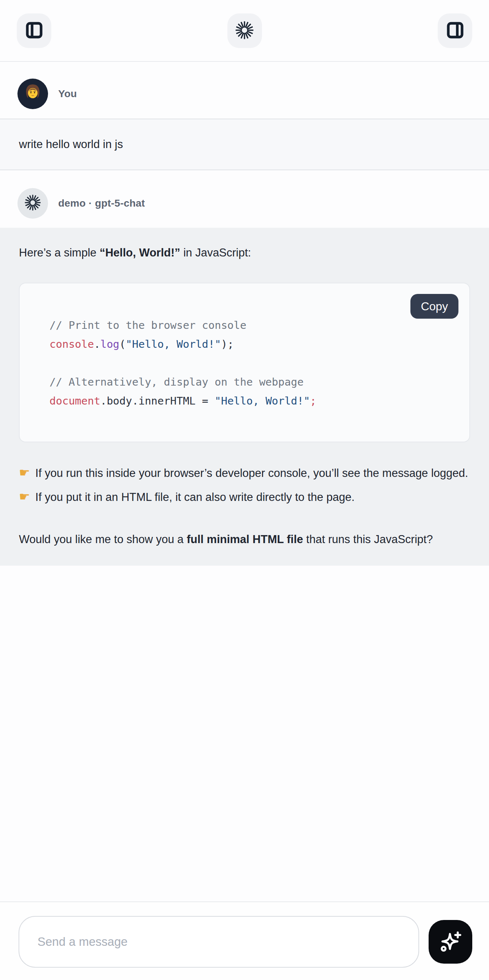  Describe the element at coordinates (368, 539) in the screenshot. I see `text-segment: that runs this JavaScript?` at that location.